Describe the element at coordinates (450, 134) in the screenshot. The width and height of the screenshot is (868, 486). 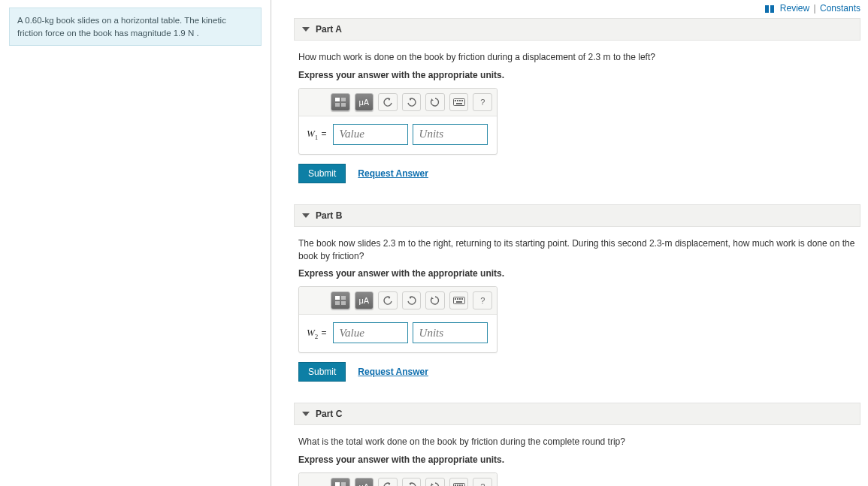
I see `part-a-units-input` at that location.